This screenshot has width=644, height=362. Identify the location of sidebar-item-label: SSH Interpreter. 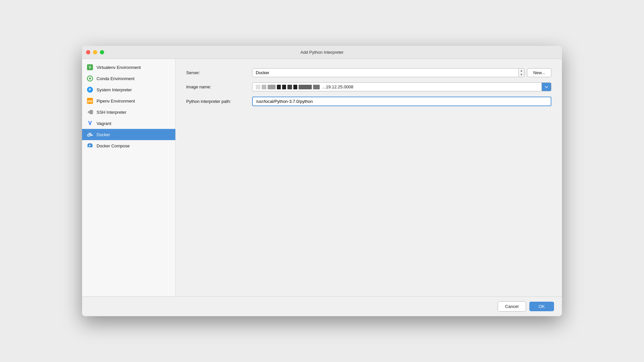
(111, 112).